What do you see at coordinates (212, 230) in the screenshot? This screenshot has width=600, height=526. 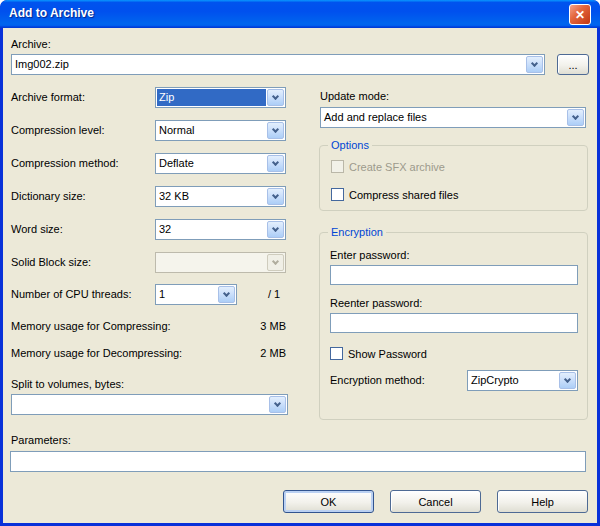 I see `word-size-value: 32` at bounding box center [212, 230].